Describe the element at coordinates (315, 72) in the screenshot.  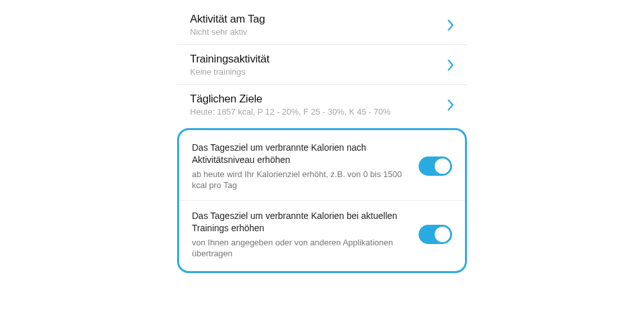
I see `list-item-subtitle: Keine trainings` at that location.